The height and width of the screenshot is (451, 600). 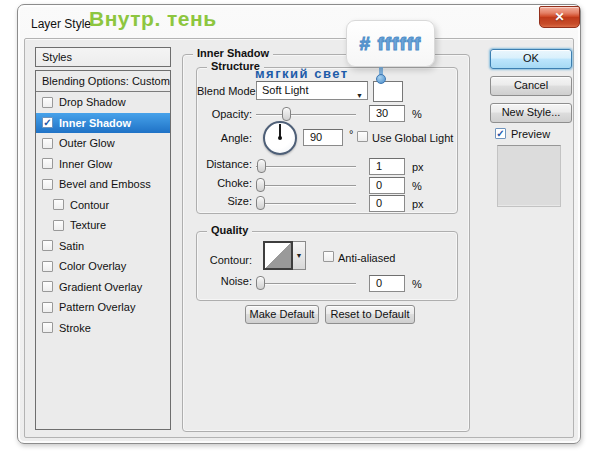 What do you see at coordinates (103, 266) in the screenshot?
I see `sidebar-item-color-overlay: Color Overlay` at bounding box center [103, 266].